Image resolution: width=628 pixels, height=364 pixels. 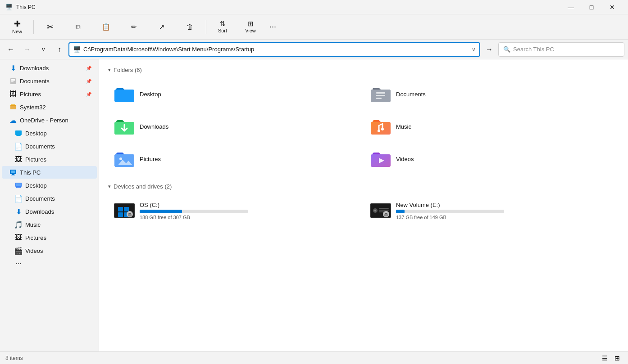 What do you see at coordinates (612, 7) in the screenshot?
I see `close-button: ✕` at bounding box center [612, 7].